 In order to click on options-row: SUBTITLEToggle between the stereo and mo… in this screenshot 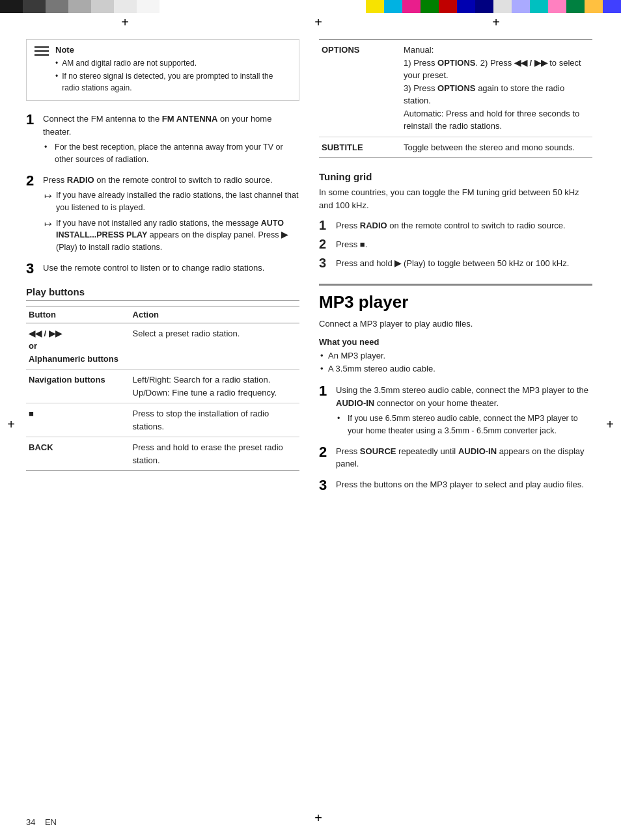, I will do `click(456, 147)`.